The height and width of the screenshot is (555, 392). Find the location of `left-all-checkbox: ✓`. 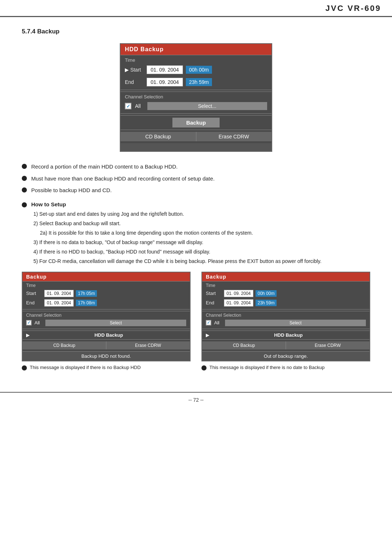

left-all-checkbox: ✓ is located at coordinates (29, 323).